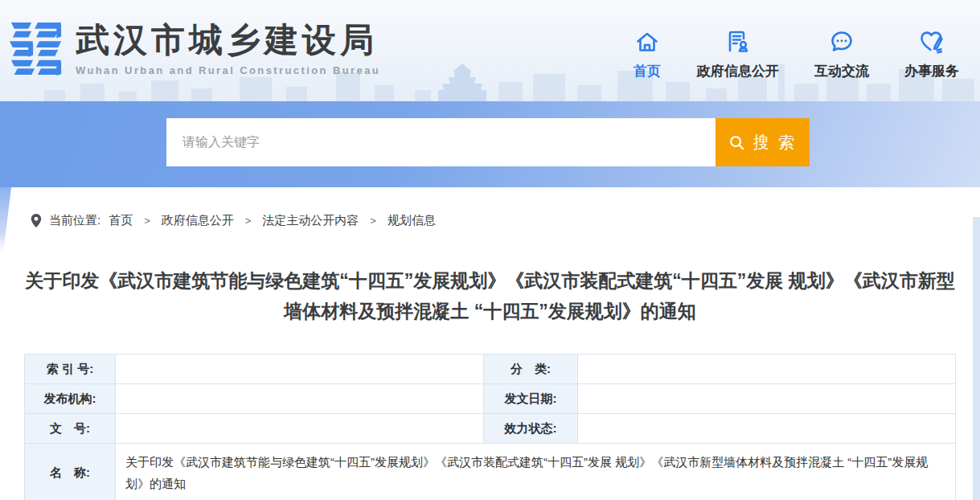  Describe the element at coordinates (300, 370) in the screenshot. I see `meta-value-index-number` at that location.